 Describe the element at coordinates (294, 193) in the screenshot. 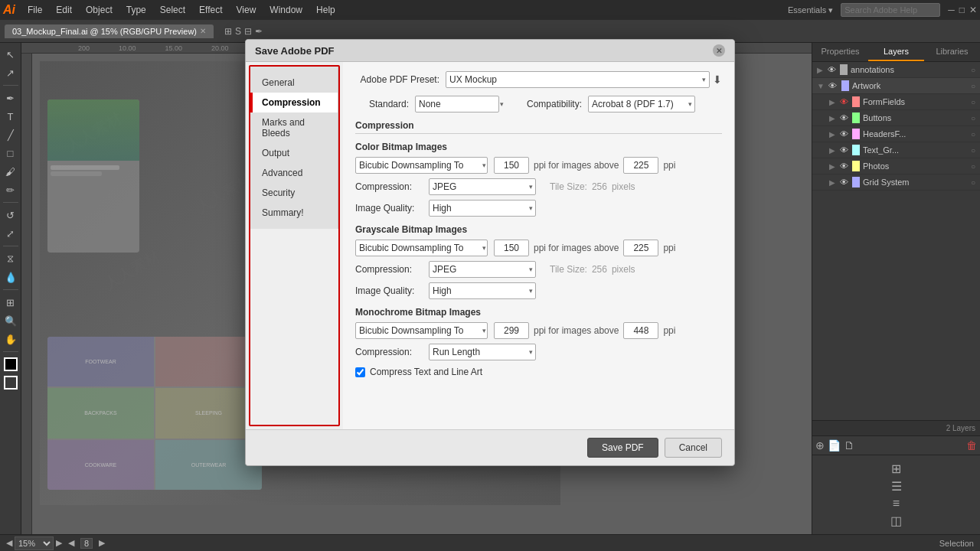

I see `sidebar-item-security: Security` at that location.